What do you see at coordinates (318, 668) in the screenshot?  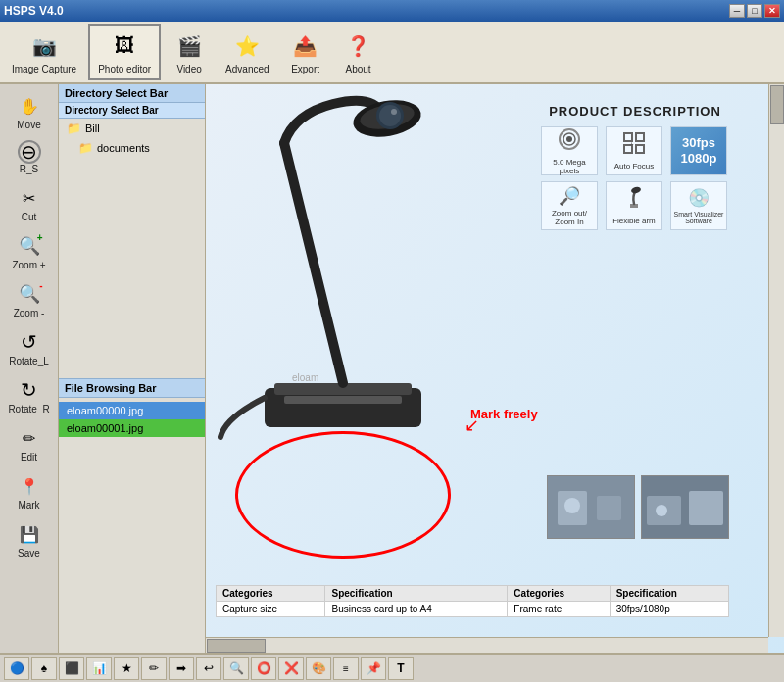 I see `status-btn-palette: 🎨` at bounding box center [318, 668].